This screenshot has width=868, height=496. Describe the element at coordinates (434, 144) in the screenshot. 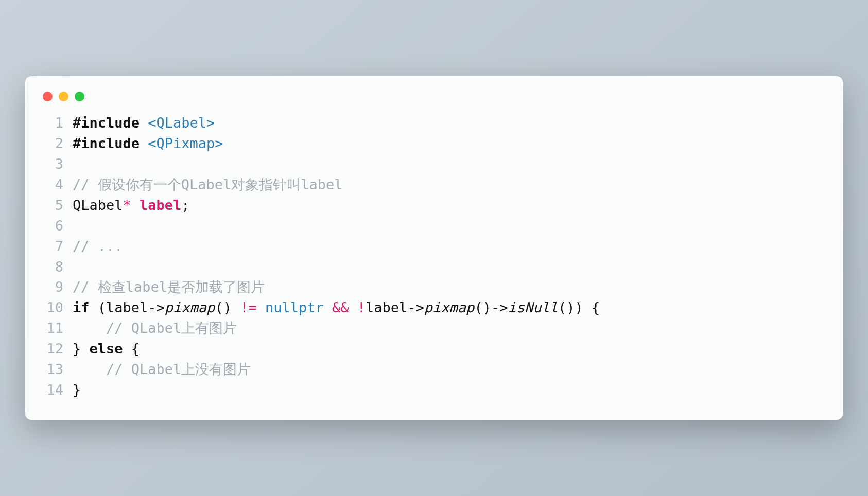

I see `code-line: 2#include <QPixmap>` at that location.